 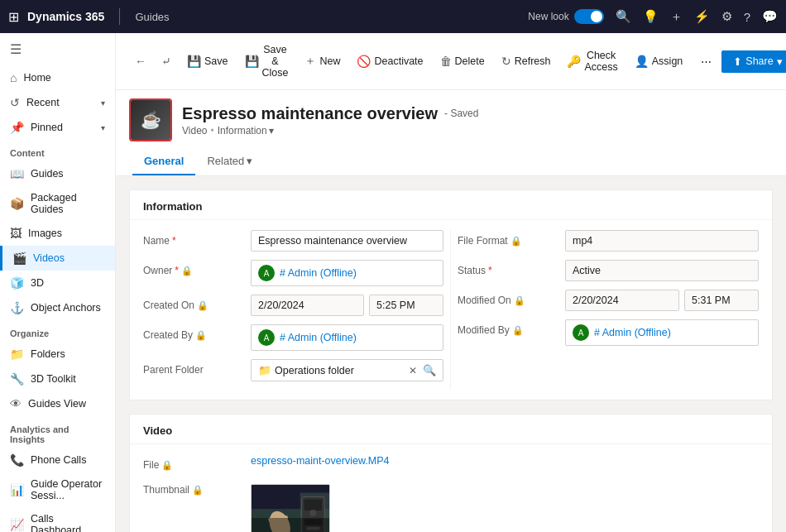 I want to click on breadcrumb-type: Video, so click(x=194, y=131).